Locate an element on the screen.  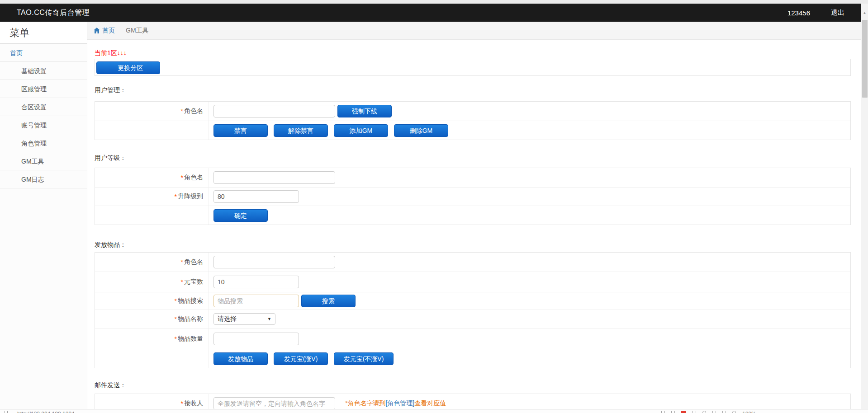
delete-gm-button: 删除GM is located at coordinates (421, 131).